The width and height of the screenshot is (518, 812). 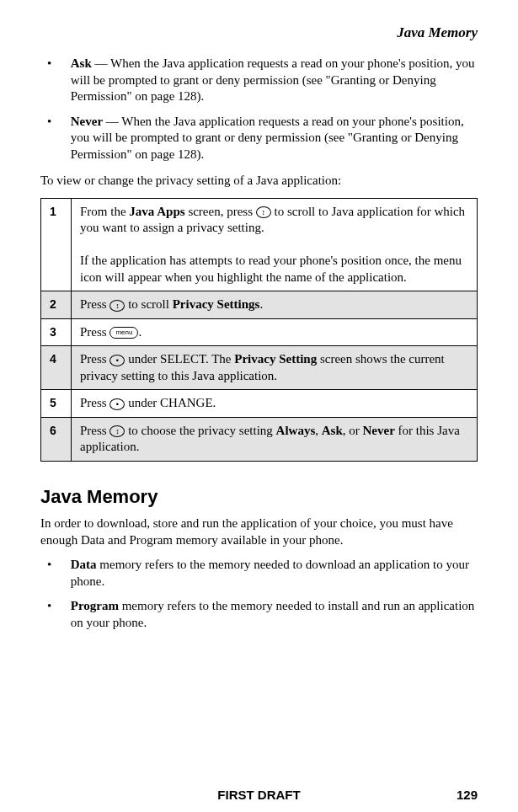 I want to click on t: under CHANGE., so click(x=170, y=403).